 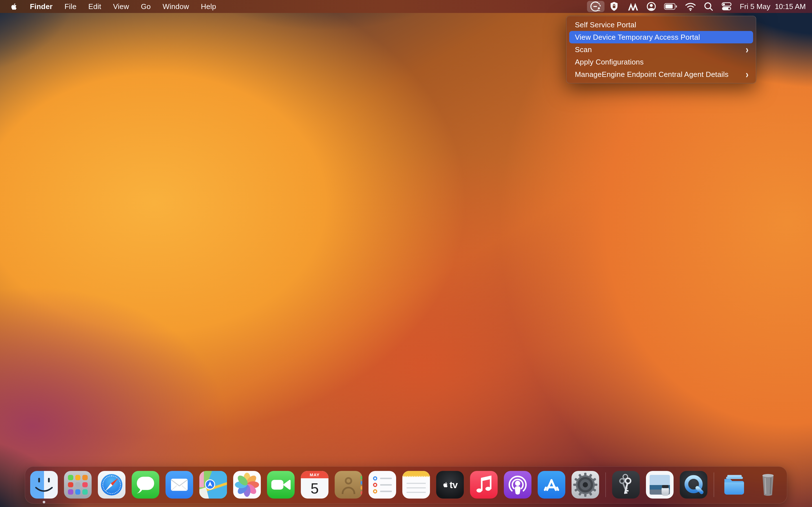 What do you see at coordinates (315, 485) in the screenshot?
I see `calendar-icon: MAY 5` at bounding box center [315, 485].